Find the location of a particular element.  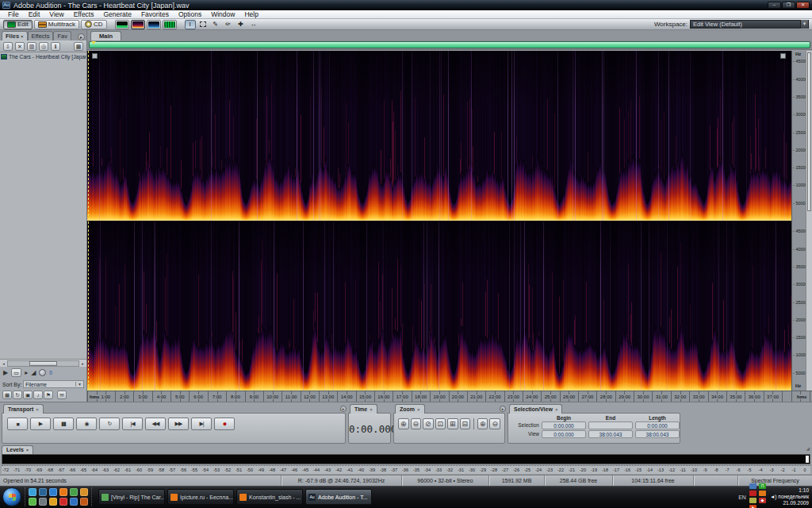

view-end-field: 38:00.043 is located at coordinates (611, 434).